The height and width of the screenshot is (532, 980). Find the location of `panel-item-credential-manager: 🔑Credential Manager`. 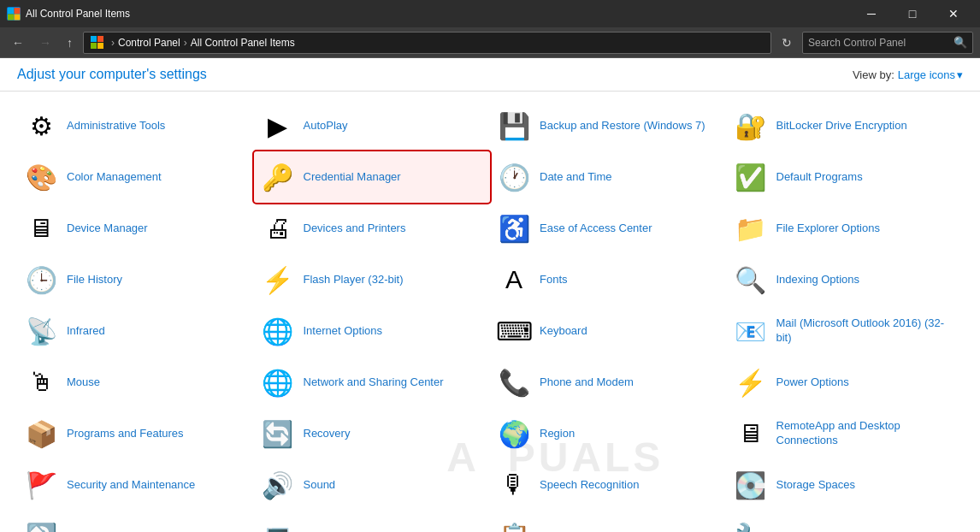

panel-item-credential-manager: 🔑Credential Manager is located at coordinates (373, 177).